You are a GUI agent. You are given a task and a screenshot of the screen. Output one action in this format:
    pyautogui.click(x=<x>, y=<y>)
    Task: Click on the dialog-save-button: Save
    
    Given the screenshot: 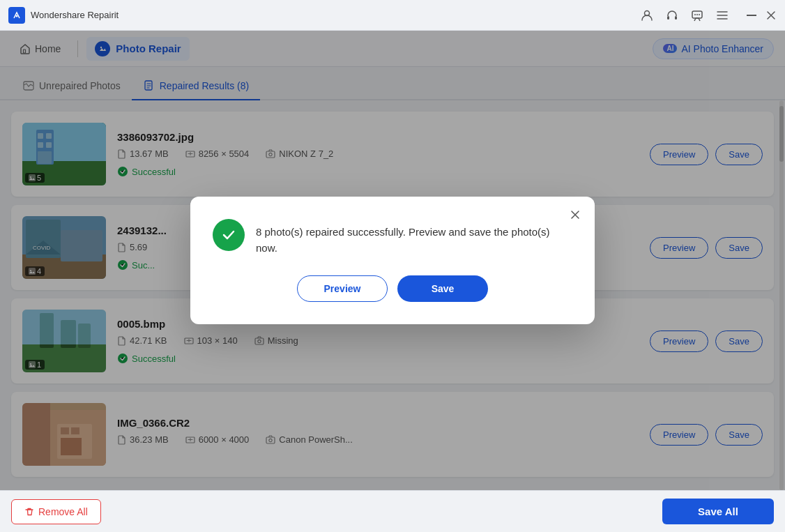 What is the action you would take?
    pyautogui.click(x=443, y=289)
    